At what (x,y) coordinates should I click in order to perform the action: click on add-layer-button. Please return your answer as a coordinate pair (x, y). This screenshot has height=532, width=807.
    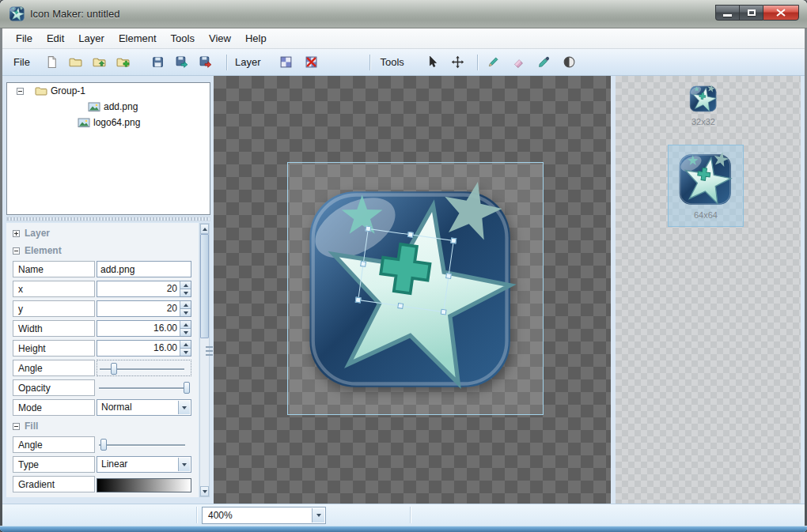
    Looking at the image, I should click on (286, 62).